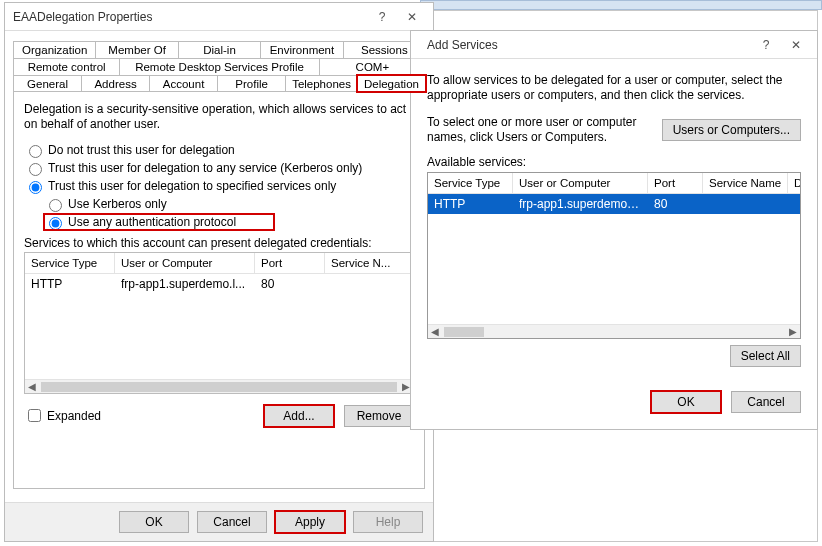  I want to click on available-services-list: Service Type User or Computer Port Servi…, so click(614, 256).